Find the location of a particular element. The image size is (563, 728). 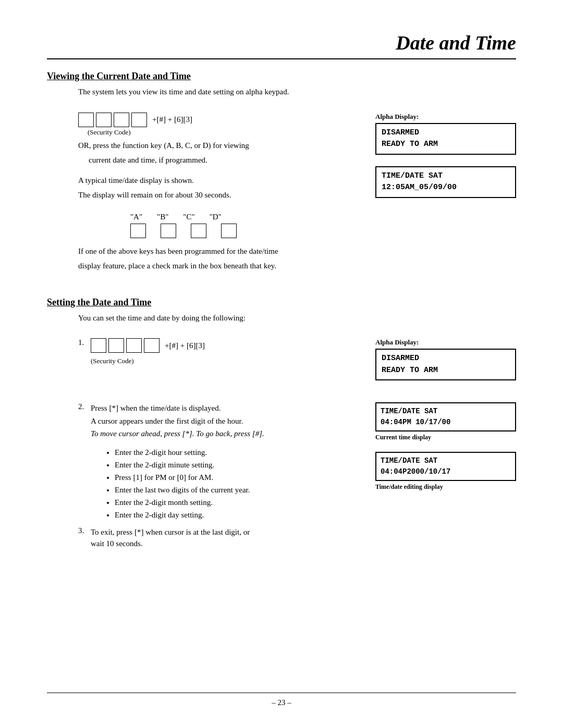

step3-text: To exit, press [*] when cursor is at the… is located at coordinates (228, 533).